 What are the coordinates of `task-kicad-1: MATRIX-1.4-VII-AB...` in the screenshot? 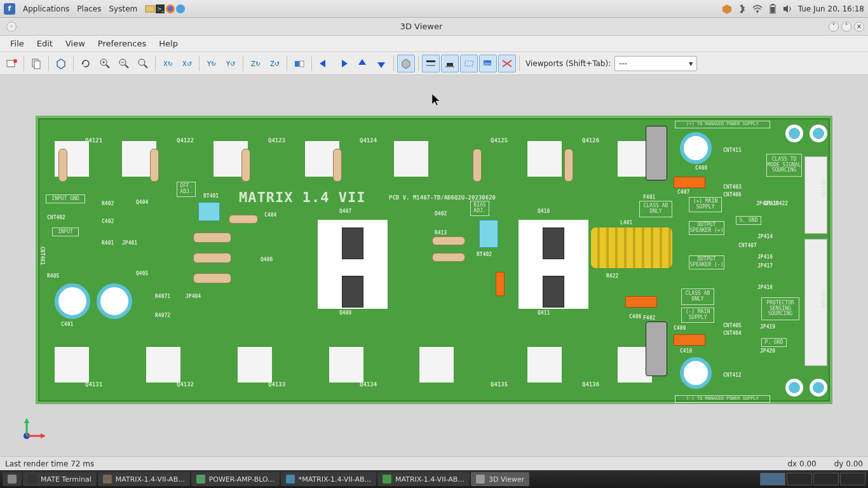 It's located at (144, 479).